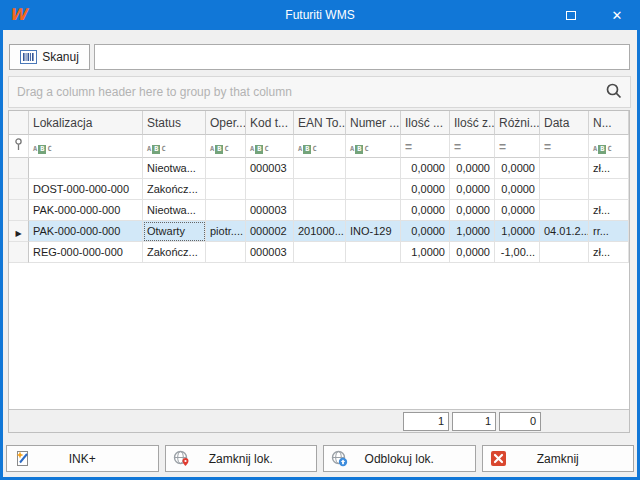 This screenshot has width=640, height=480. Describe the element at coordinates (19, 232) in the screenshot. I see `row-indicator: ▶` at that location.